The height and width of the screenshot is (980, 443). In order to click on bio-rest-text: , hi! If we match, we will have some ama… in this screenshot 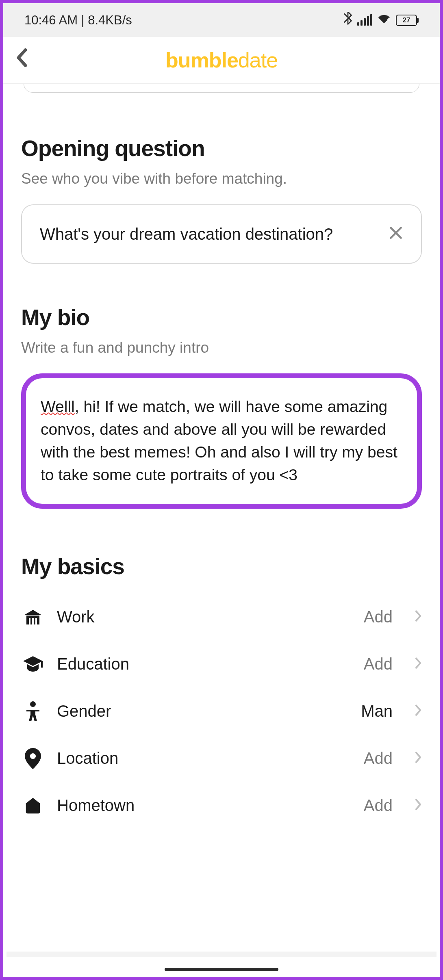, I will do `click(219, 440)`.